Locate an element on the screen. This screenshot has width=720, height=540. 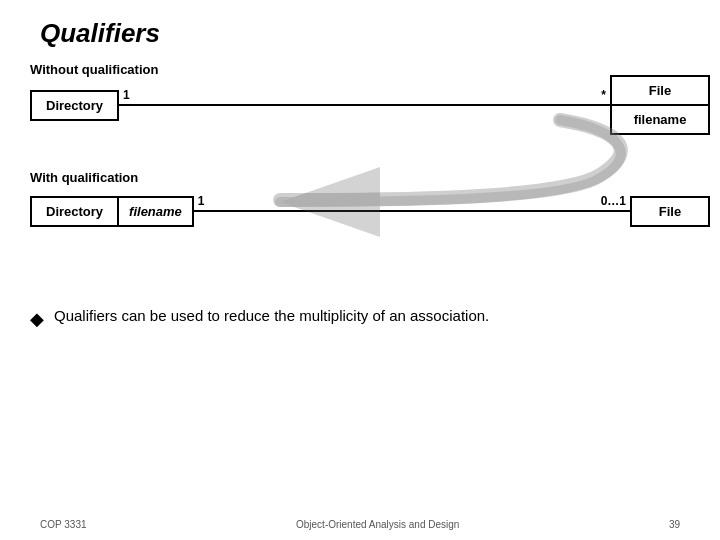
directory-box-1: Directory is located at coordinates (74, 106).